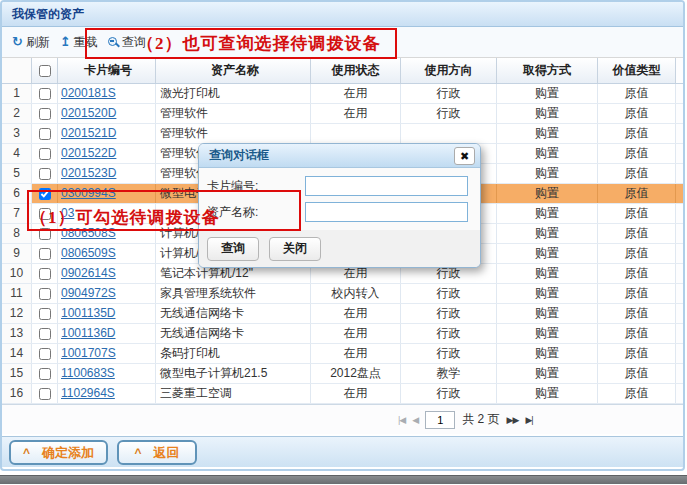 The image size is (687, 485). Describe the element at coordinates (234, 114) in the screenshot. I see `asset-name-cell: 管理软件` at that location.